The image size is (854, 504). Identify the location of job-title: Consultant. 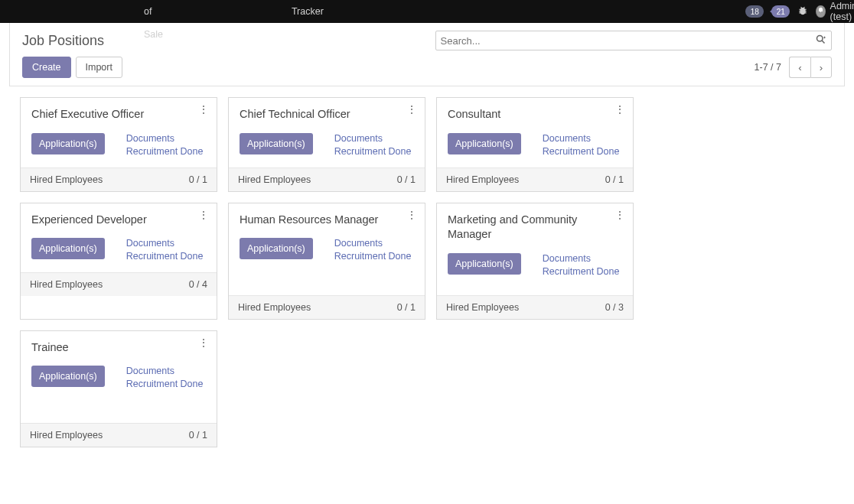
(535, 115).